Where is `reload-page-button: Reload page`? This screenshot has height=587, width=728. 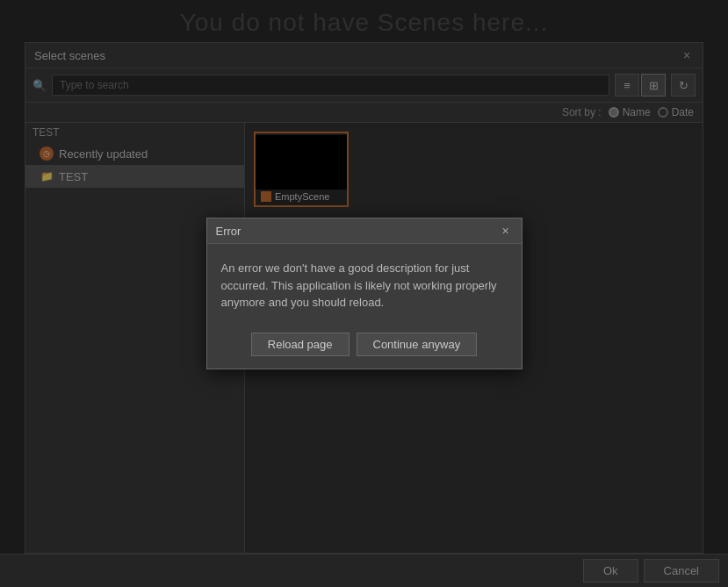 reload-page-button: Reload page is located at coordinates (300, 344).